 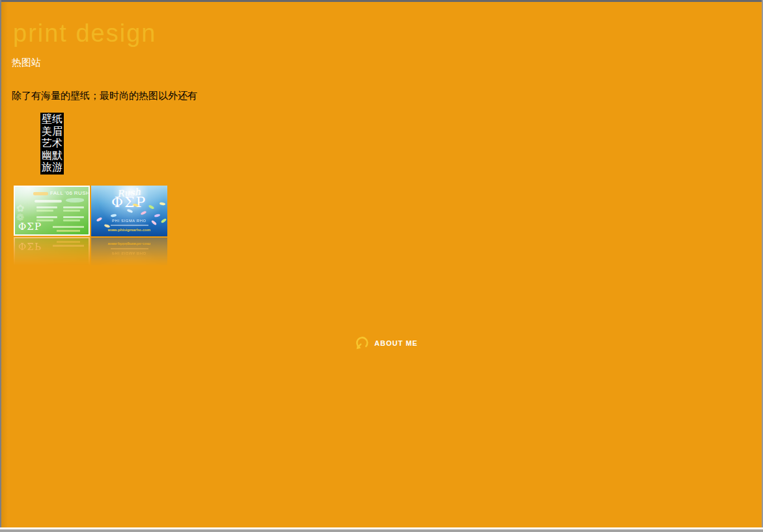 I want to click on menu-item-girls: 美眉, so click(x=52, y=132).